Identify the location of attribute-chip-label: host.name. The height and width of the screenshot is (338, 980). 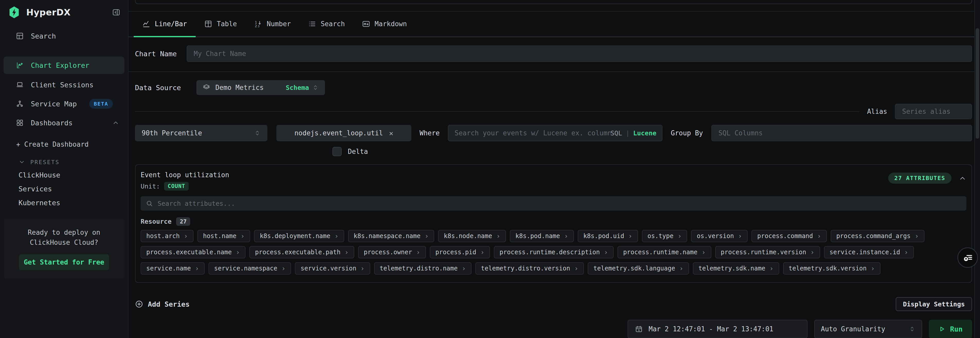
(220, 236).